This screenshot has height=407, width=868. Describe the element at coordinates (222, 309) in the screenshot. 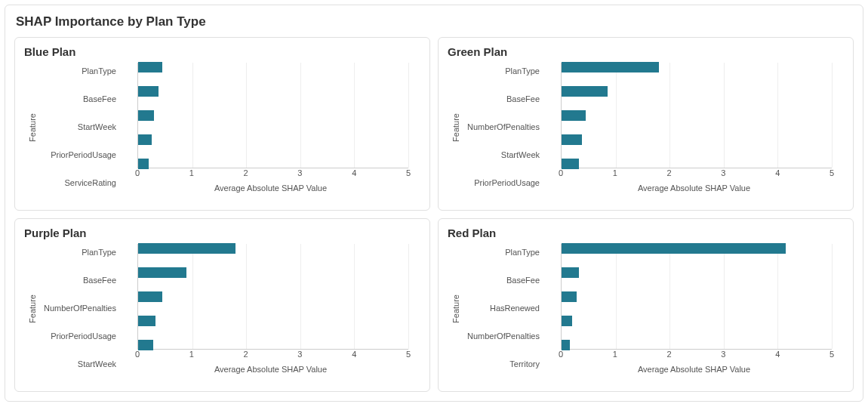

I see `chart-area: FeaturePlanTypeBaseFeeNumberOfPenaltiesP…` at that location.